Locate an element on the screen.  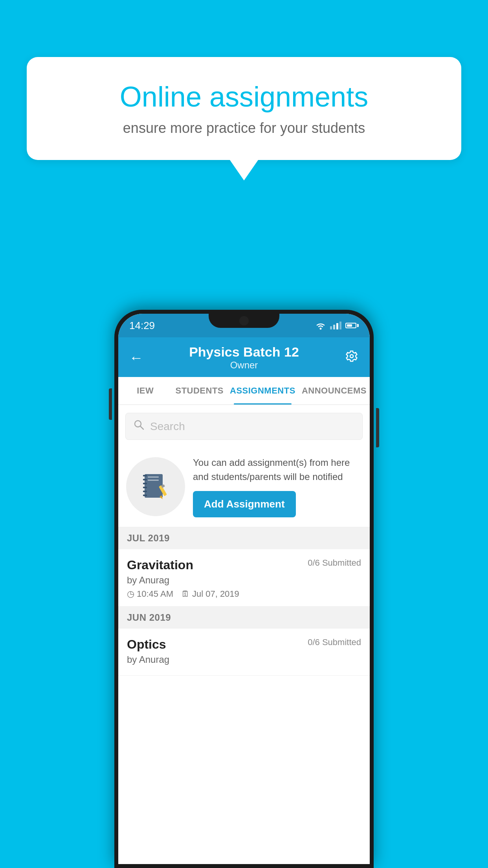
assignment-row1: Gravitation 0/6 Submitted is located at coordinates (244, 565).